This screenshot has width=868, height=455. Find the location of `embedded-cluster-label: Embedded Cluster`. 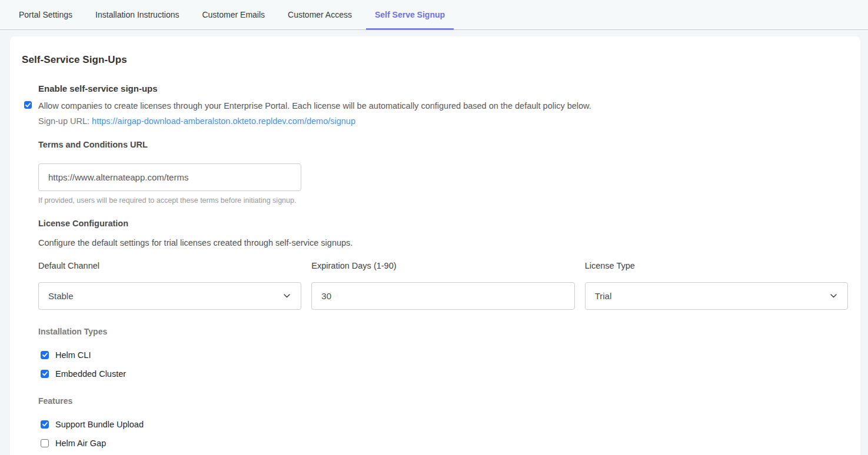

embedded-cluster-label: Embedded Cluster is located at coordinates (91, 374).